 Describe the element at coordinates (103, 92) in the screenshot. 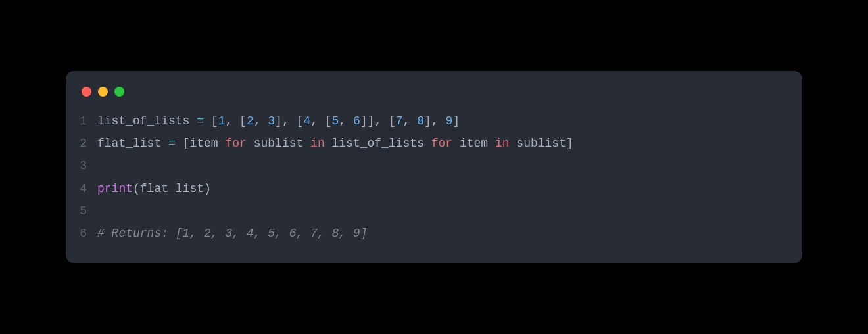

I see `minimize-icon` at that location.